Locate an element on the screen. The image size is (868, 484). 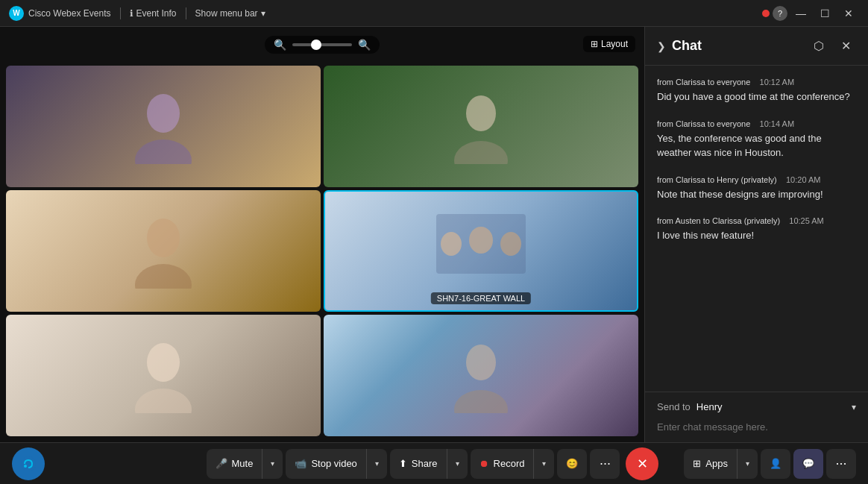
mute-label: Mute is located at coordinates (243, 464).